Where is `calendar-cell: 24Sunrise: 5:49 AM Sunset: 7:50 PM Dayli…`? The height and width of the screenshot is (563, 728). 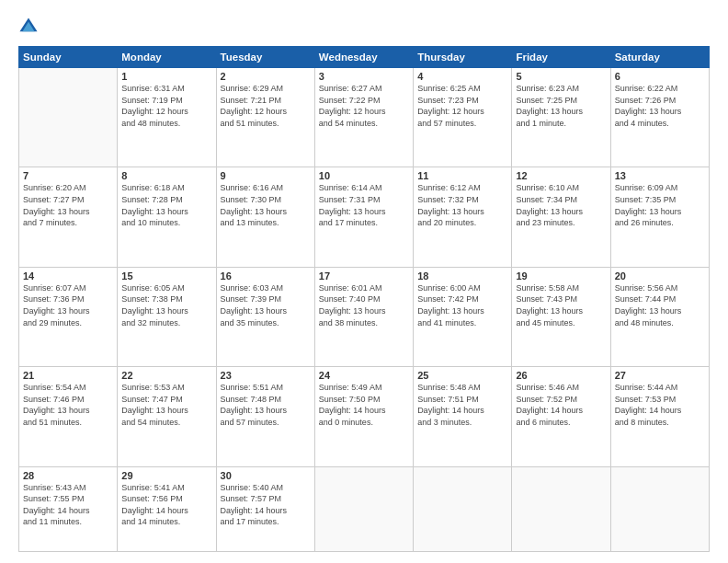
calendar-cell: 24Sunrise: 5:49 AM Sunset: 7:50 PM Dayli… is located at coordinates (364, 417).